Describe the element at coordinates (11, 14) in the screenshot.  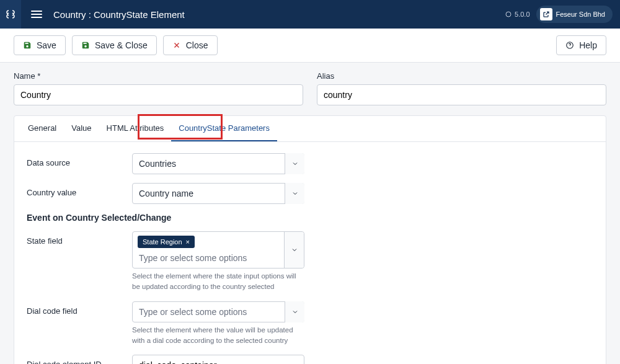
I see `app-logo` at that location.